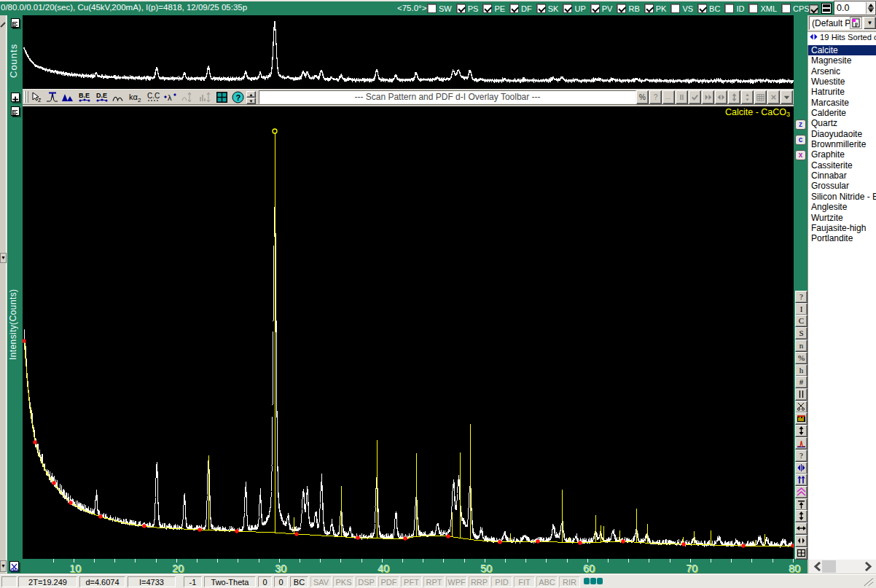 This screenshot has height=588, width=876. Describe the element at coordinates (134, 97) in the screenshot. I see `svg-text: kα` at that location.